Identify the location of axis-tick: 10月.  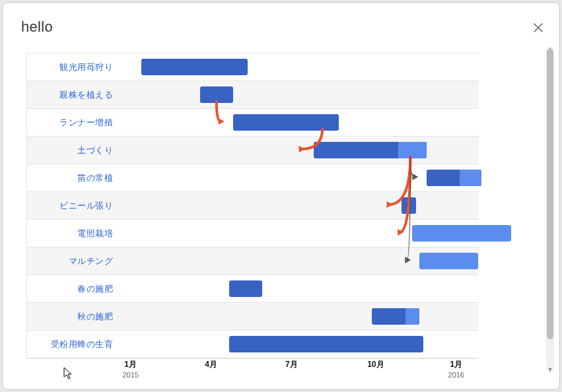
(375, 364).